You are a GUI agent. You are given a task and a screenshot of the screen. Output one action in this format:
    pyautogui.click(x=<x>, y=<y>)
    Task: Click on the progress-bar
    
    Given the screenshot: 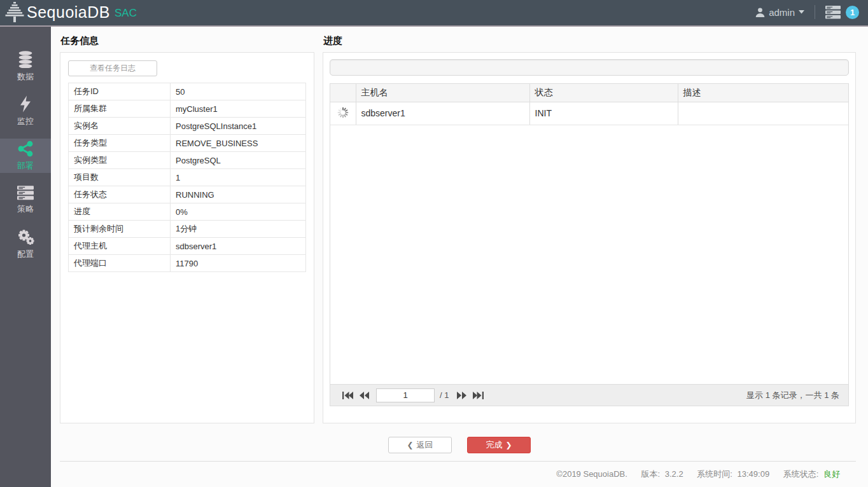 What is the action you would take?
    pyautogui.click(x=589, y=67)
    